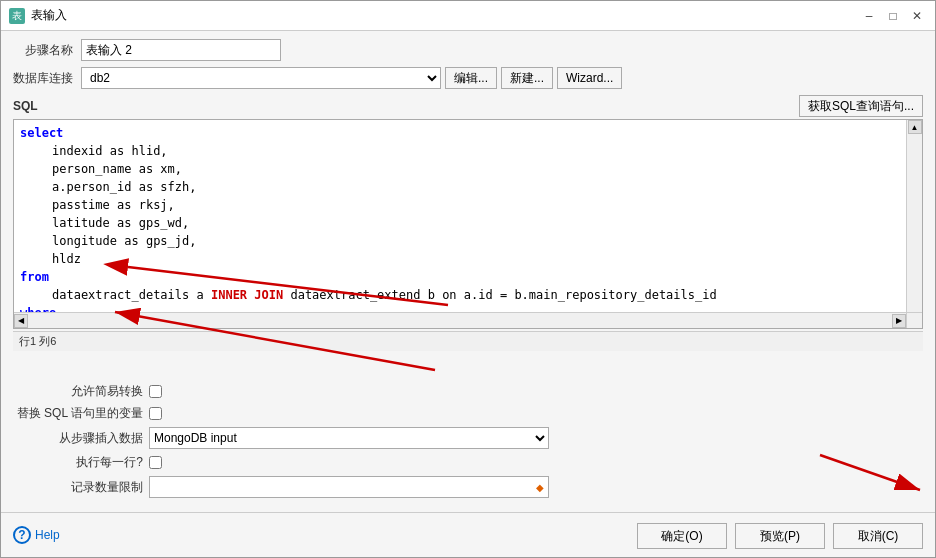  What do you see at coordinates (476, 295) in the screenshot?
I see `sql-line-10: dataextract_details a INNER JOIN dataext…` at bounding box center [476, 295].